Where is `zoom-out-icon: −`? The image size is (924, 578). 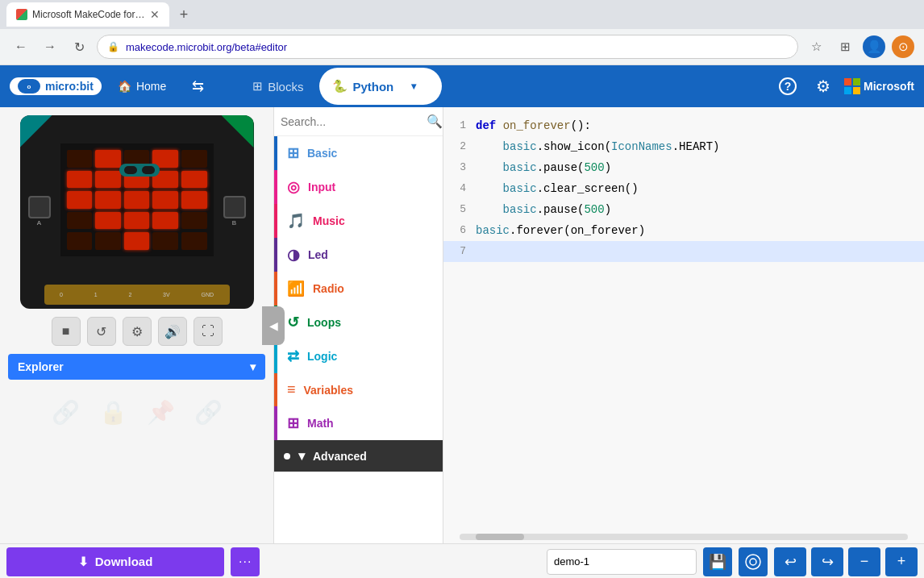 zoom-out-icon: − is located at coordinates (864, 561).